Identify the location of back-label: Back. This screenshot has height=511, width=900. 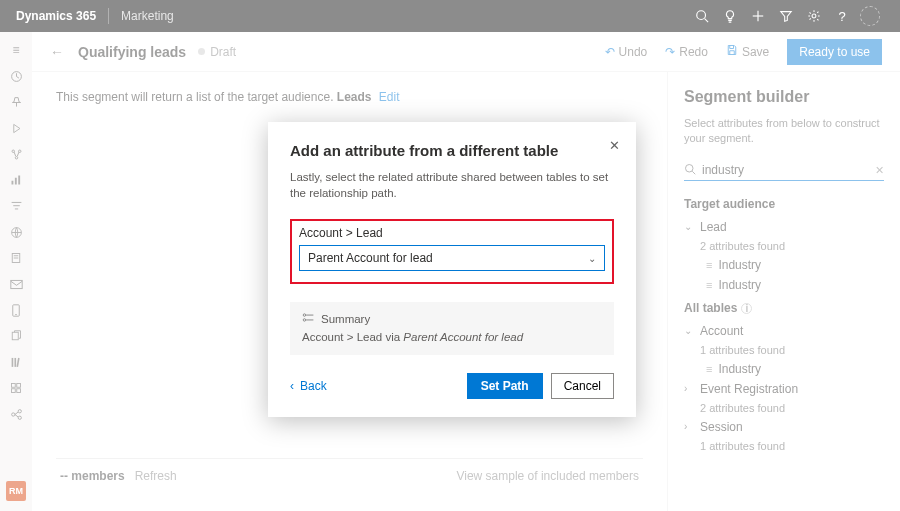
(314, 386).